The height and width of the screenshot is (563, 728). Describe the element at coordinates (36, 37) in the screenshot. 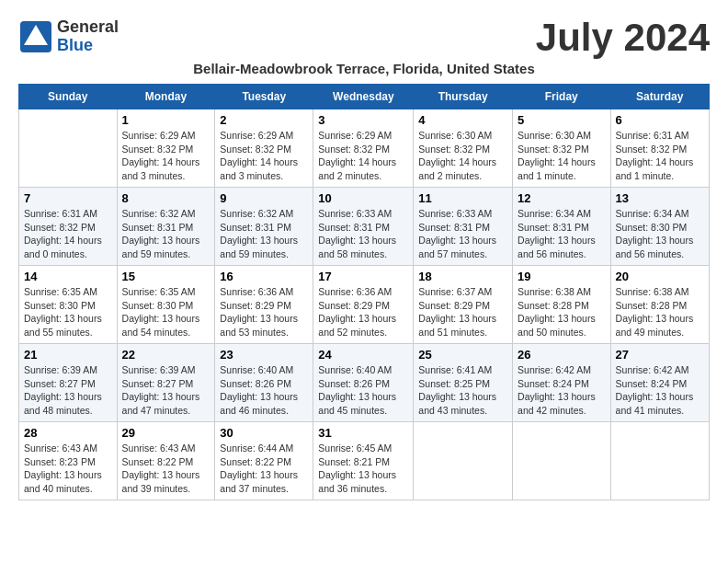

I see `logo-icon` at that location.